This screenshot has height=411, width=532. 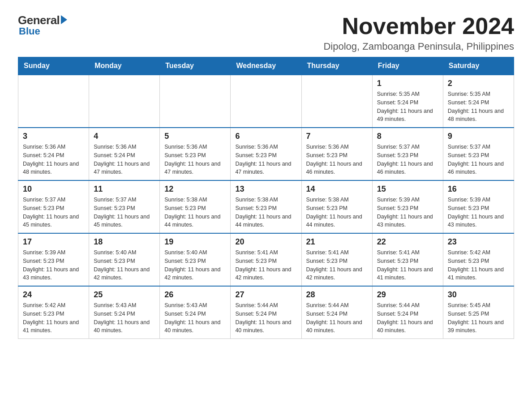 What do you see at coordinates (43, 25) in the screenshot?
I see `logo: General Blue` at bounding box center [43, 25].